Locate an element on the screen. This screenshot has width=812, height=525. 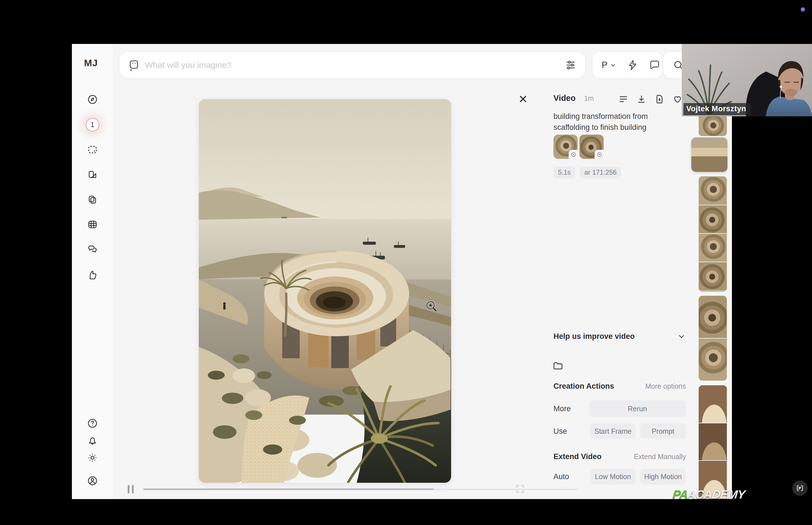
watermark-academy: ACADEMY is located at coordinates (716, 494).